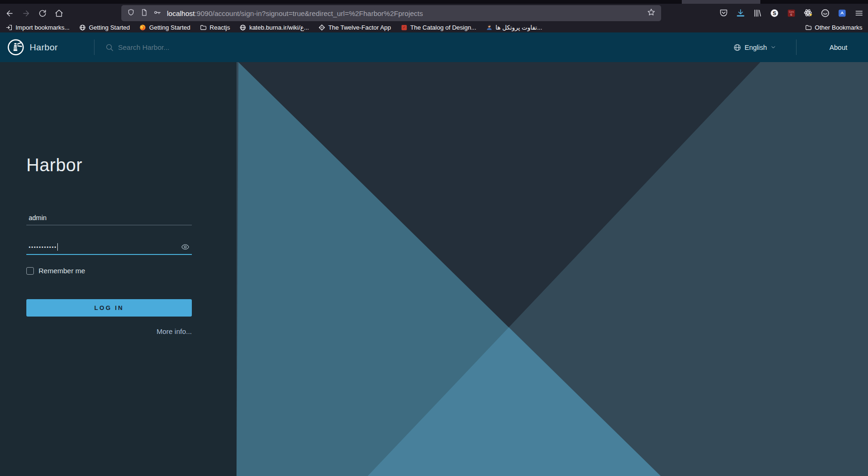  What do you see at coordinates (55, 166) in the screenshot?
I see `page-title: Harbor` at bounding box center [55, 166].